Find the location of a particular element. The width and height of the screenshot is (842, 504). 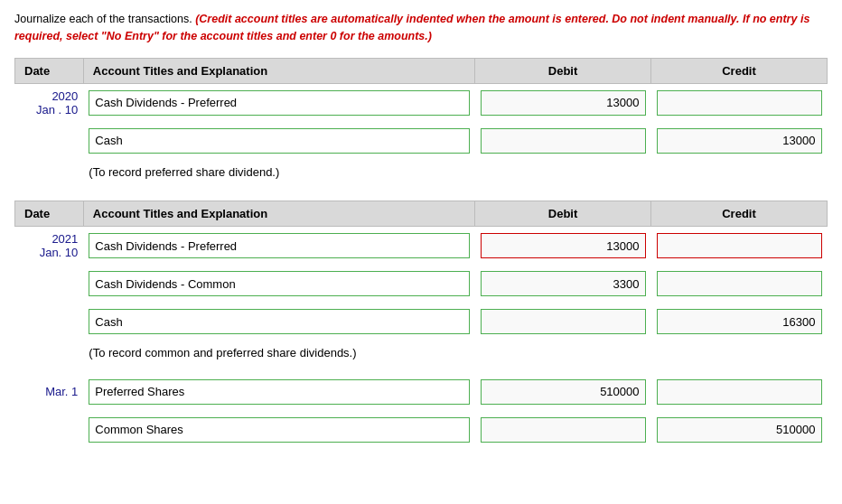

credit-cell-2-2: 16300 is located at coordinates (739, 322).